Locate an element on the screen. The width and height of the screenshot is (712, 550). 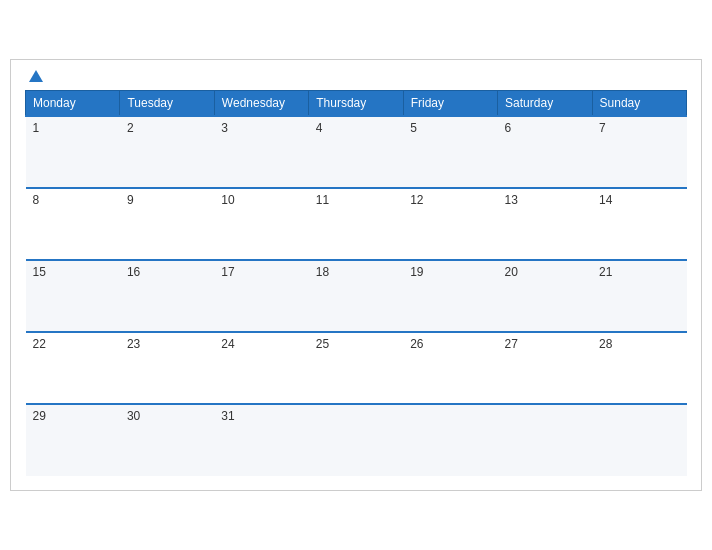
calendar-cell: 27 is located at coordinates (545, 368).